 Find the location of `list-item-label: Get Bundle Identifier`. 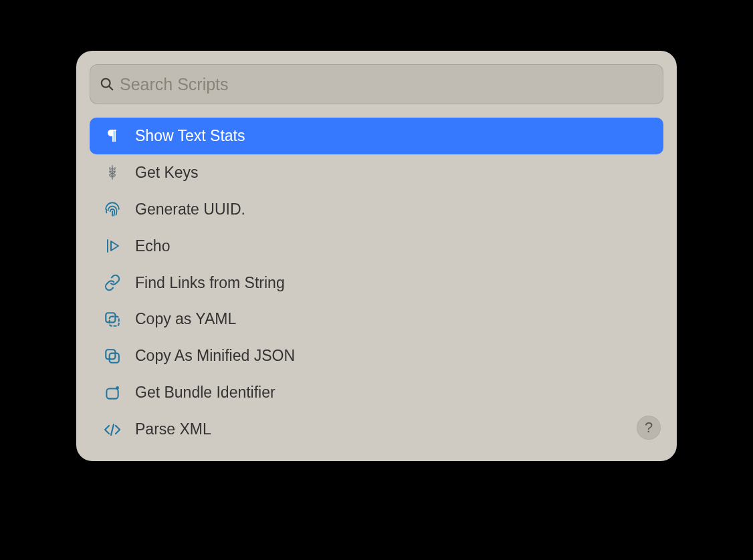

list-item-label: Get Bundle Identifier is located at coordinates (205, 393).